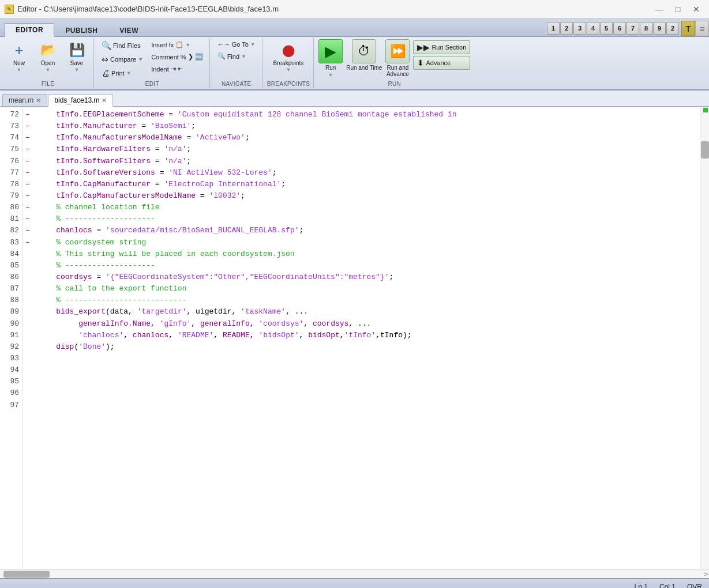  Describe the element at coordinates (354, 583) in the screenshot. I see `status-bar: Ln 1 Col 1 OVR` at that location.